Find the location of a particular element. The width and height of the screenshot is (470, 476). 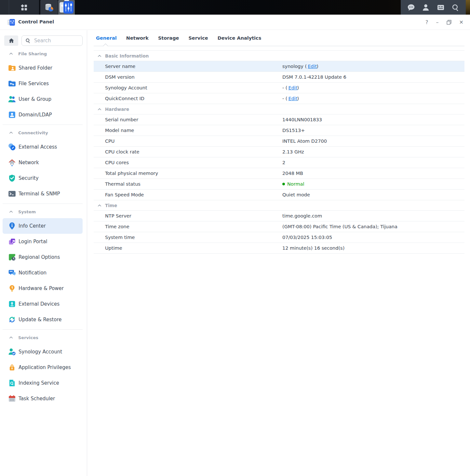

info-row-server-name: Server namesynology (Edit) is located at coordinates (279, 66).